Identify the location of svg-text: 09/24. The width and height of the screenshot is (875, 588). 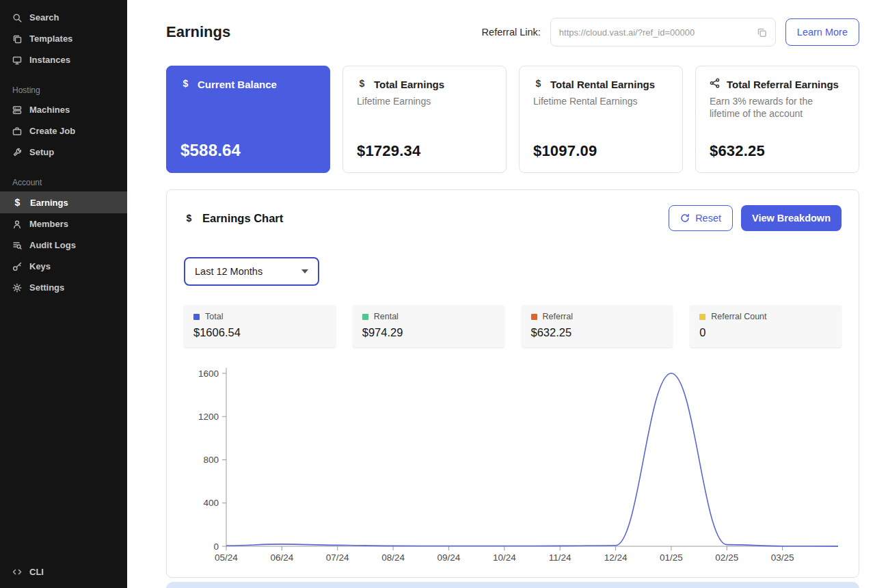
(449, 558).